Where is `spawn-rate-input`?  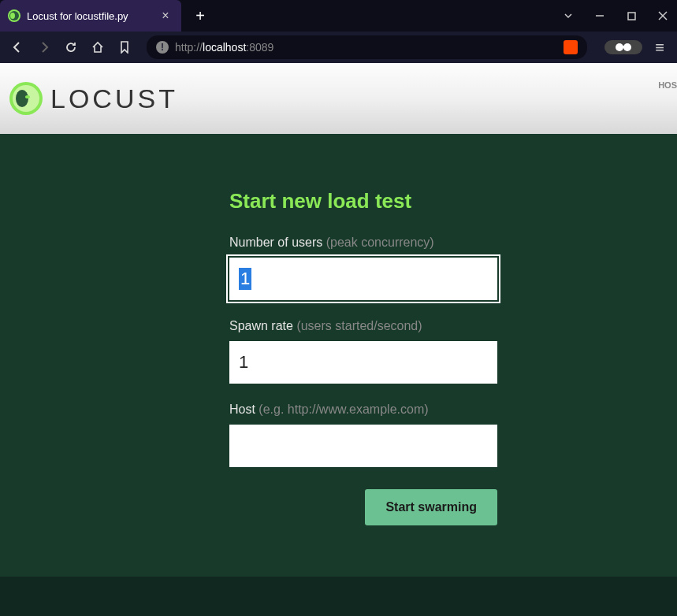
spawn-rate-input is located at coordinates (363, 362).